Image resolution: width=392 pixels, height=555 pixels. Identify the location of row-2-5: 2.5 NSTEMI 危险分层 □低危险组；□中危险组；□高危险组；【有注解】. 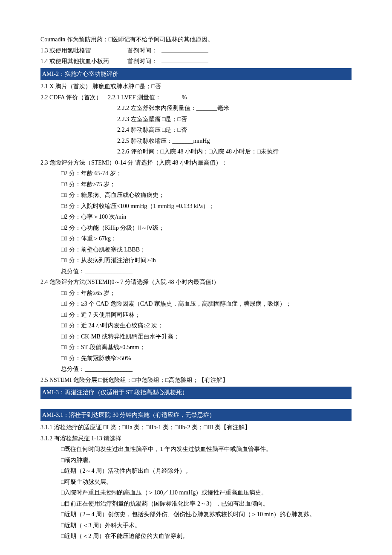
(196, 380).